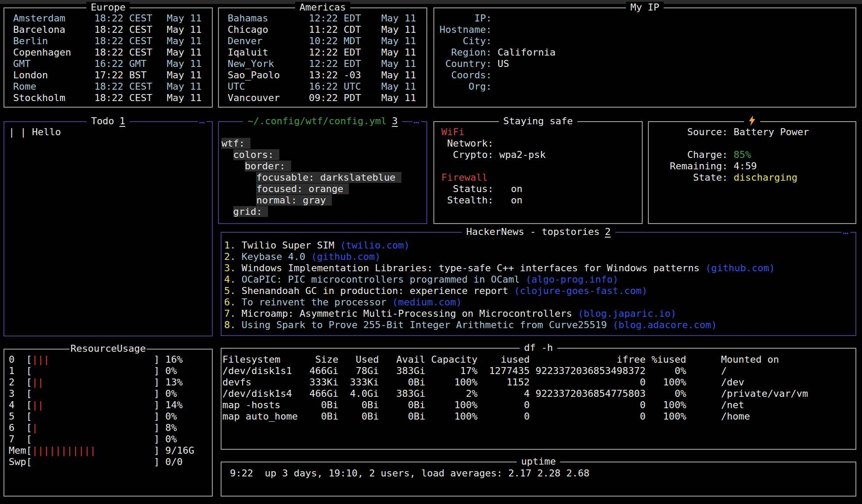 This screenshot has width=862, height=504. I want to click on df-col-capacity: Capacity, so click(452, 360).